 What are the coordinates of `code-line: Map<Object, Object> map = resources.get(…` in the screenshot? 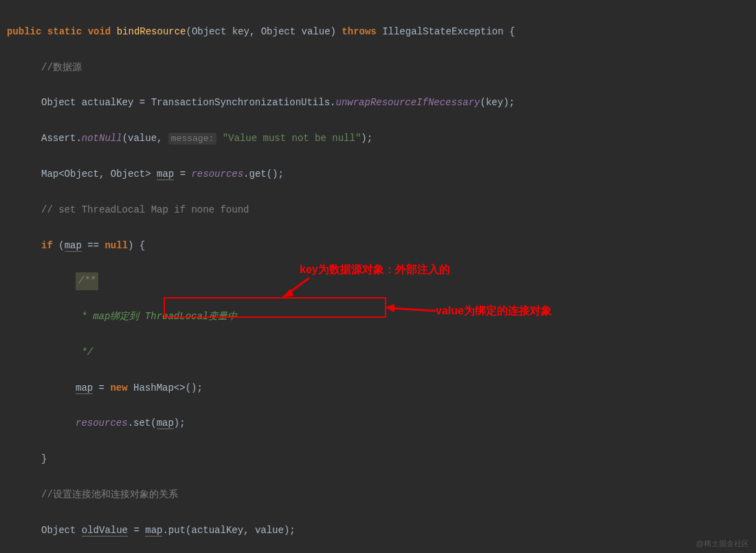 It's located at (378, 175).